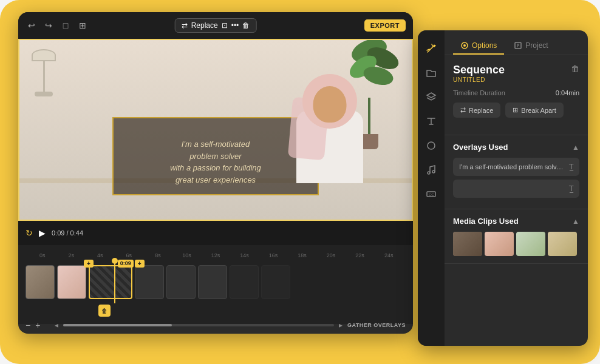 The height and width of the screenshot is (364, 600). I want to click on needle-time-label: 0:09, so click(126, 263).